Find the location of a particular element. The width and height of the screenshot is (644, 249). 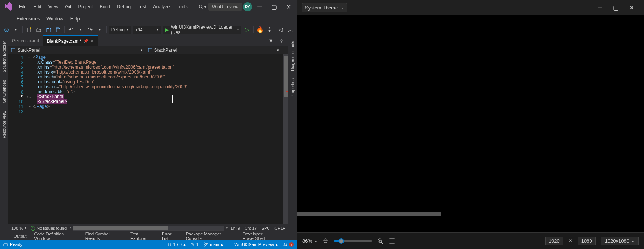

menu-edit: Edit is located at coordinates (37, 7).